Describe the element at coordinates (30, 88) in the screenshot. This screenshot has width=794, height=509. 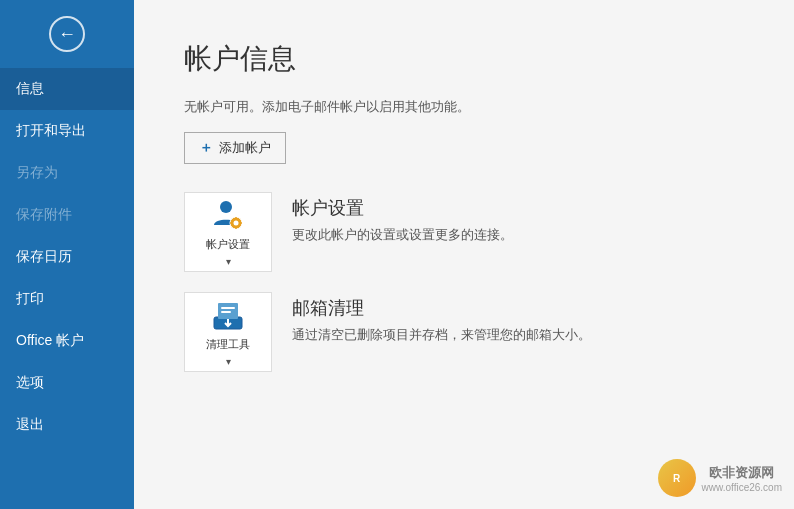
I see `sidebar-item-info-label: 信息` at that location.